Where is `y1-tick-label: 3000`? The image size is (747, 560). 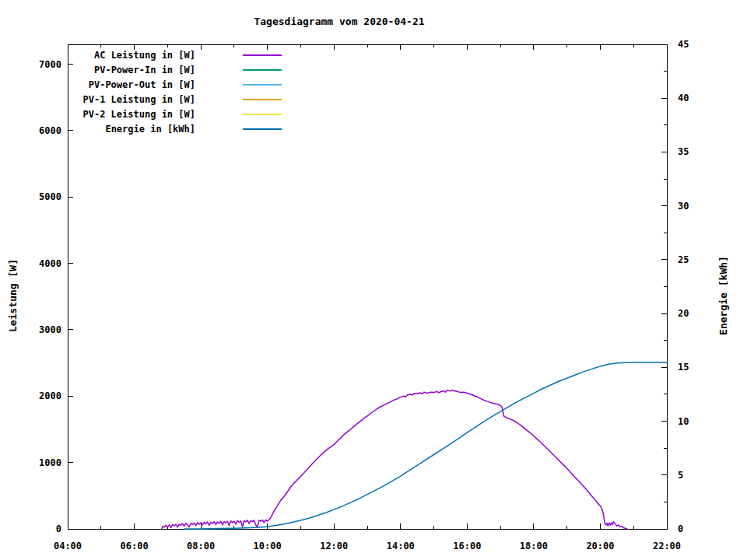 y1-tick-label: 3000 is located at coordinates (50, 330).